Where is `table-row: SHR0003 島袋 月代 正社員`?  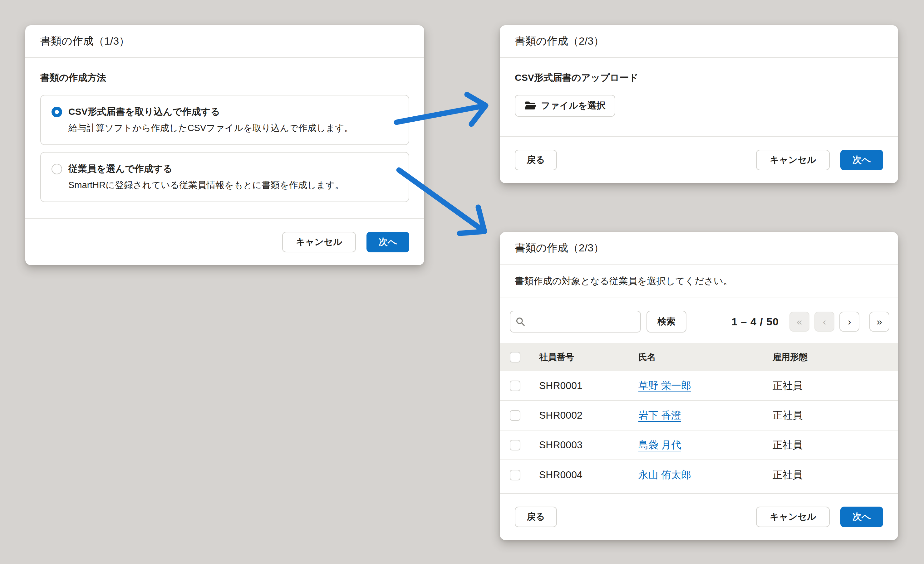 table-row: SHR0003 島袋 月代 正社員 is located at coordinates (699, 445).